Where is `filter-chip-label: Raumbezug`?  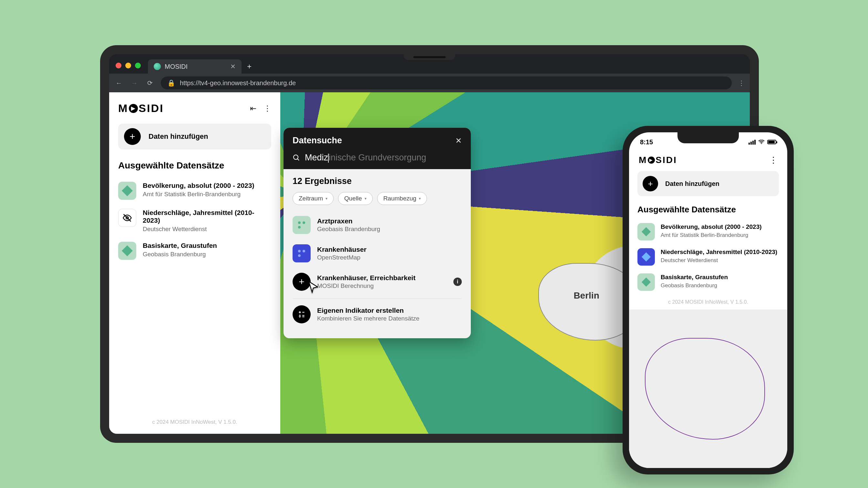 filter-chip-label: Raumbezug is located at coordinates (400, 199).